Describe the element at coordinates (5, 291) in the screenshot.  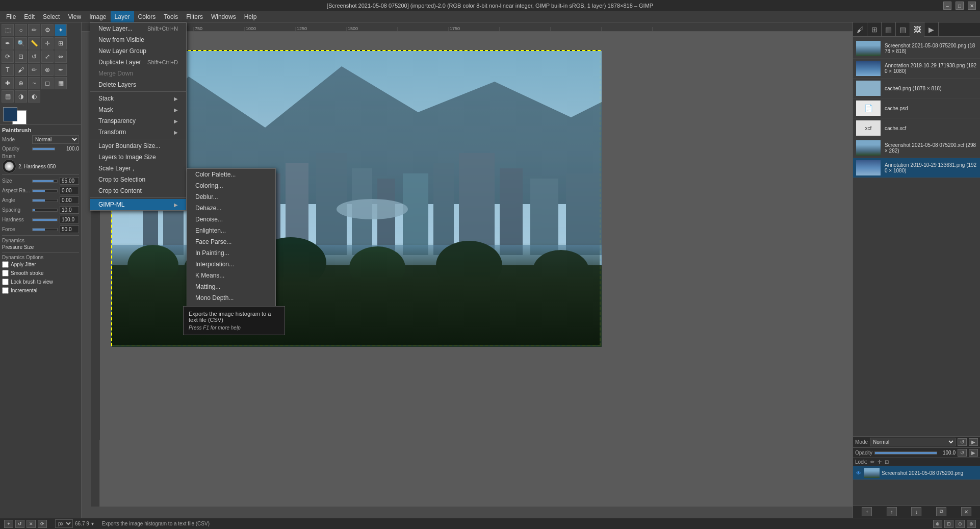
I see `incremental-checkbox` at that location.